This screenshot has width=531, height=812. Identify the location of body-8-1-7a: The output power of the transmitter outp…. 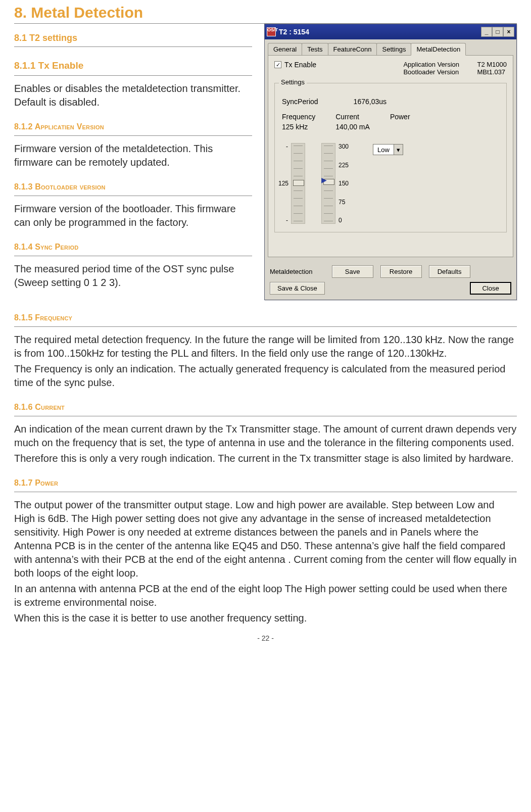
(266, 539).